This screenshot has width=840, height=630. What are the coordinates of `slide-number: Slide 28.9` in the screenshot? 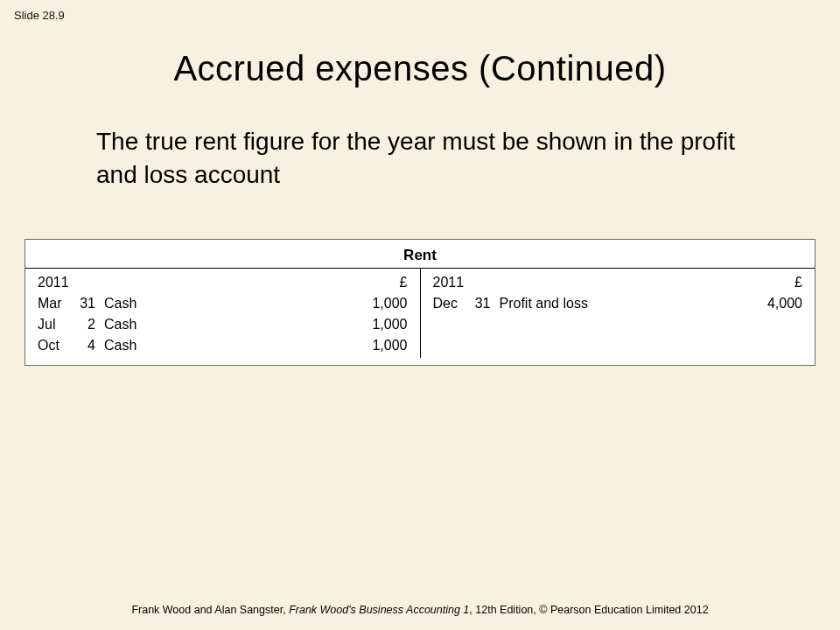 It's located at (39, 16).